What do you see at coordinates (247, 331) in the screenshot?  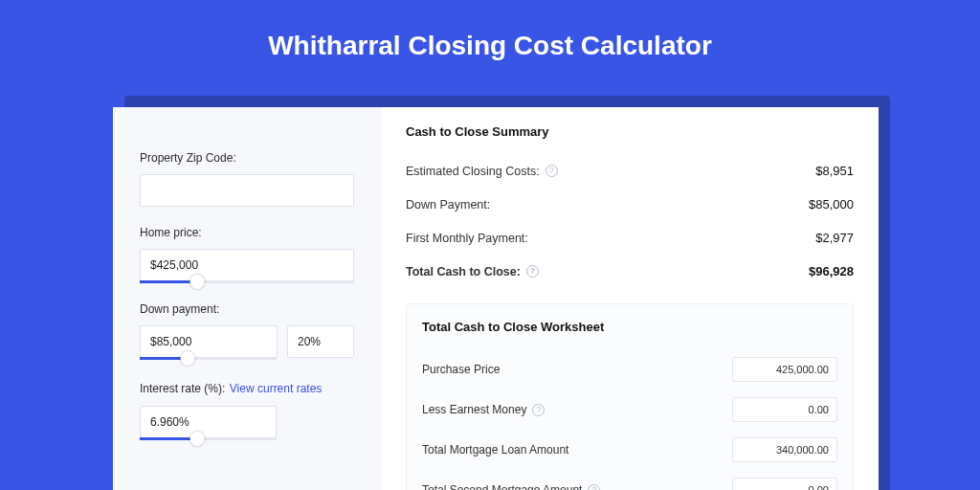 I see `down-field-group: Down payment:` at bounding box center [247, 331].